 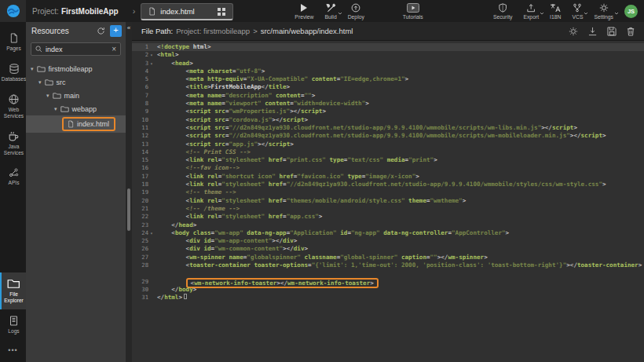 I want to click on code-line: 5 <meta http-equiv="X-UA-Compatible" con…, so click(x=388, y=79).